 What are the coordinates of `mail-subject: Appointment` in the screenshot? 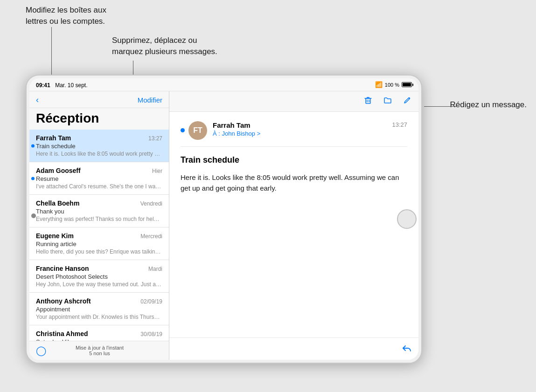 It's located at (99, 309).